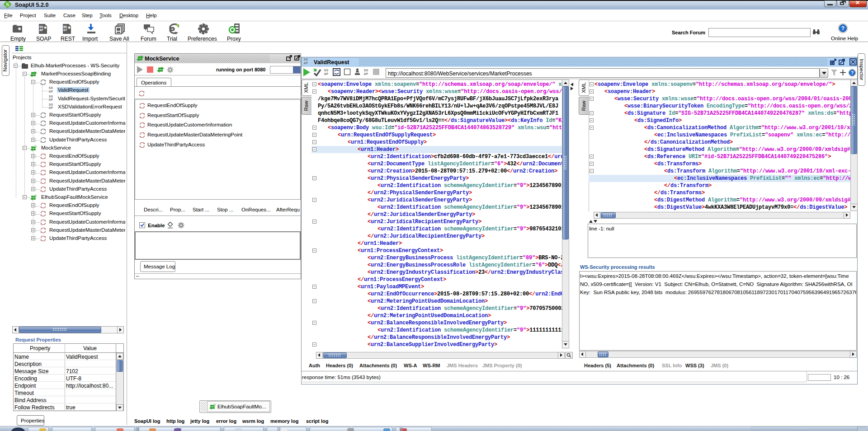  I want to click on svg-text: AP, so click(41, 30).